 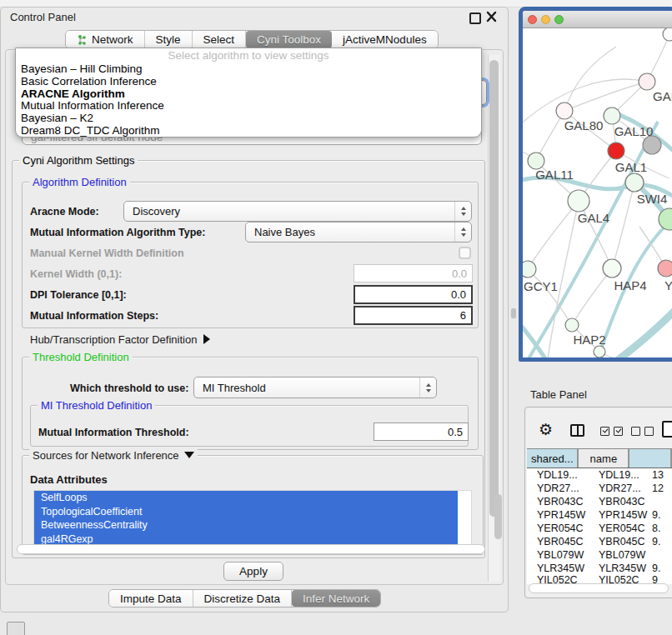 I want to click on which-threshold-combobox: MI Threshold, so click(x=315, y=388).